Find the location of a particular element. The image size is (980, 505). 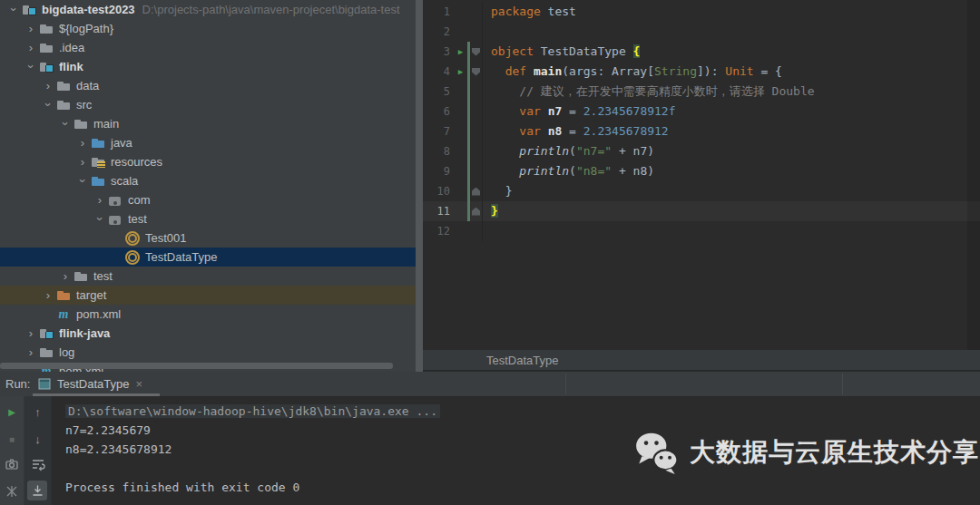

kill-process-icon is located at coordinates (12, 491).